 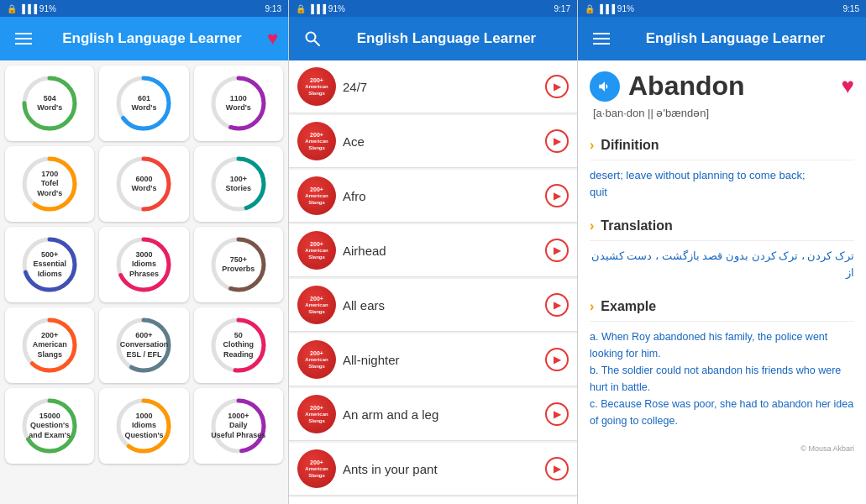 What do you see at coordinates (722, 449) in the screenshot?
I see `footer-text: © Mousa Akbari` at bounding box center [722, 449].